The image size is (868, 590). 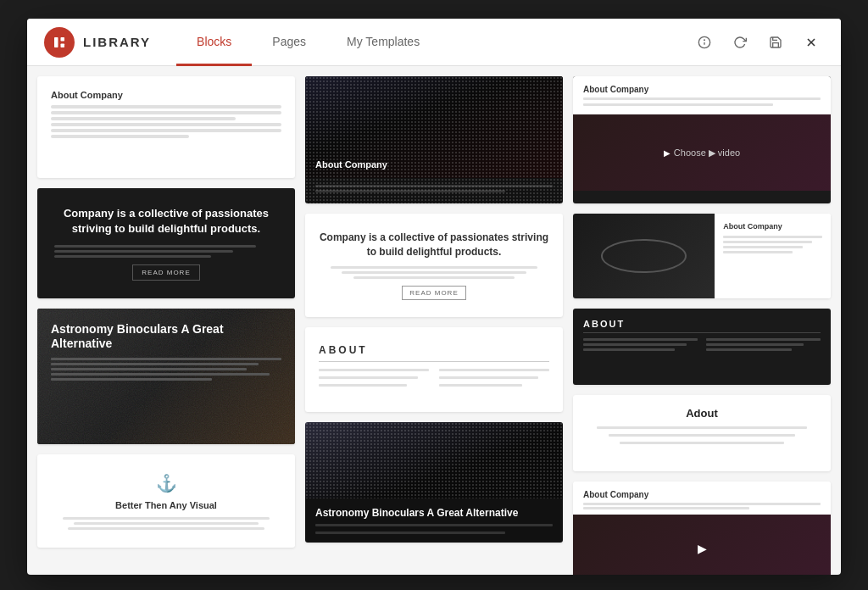 What do you see at coordinates (166, 243) in the screenshot?
I see `card-dark-collective: Company is a collective of passionates s…` at bounding box center [166, 243].